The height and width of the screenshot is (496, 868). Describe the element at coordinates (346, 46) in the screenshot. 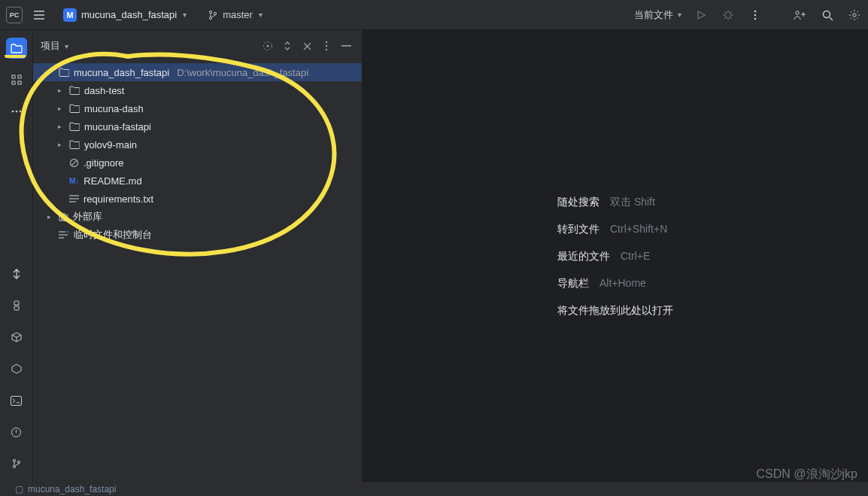

I see `hide-panel-button` at that location.